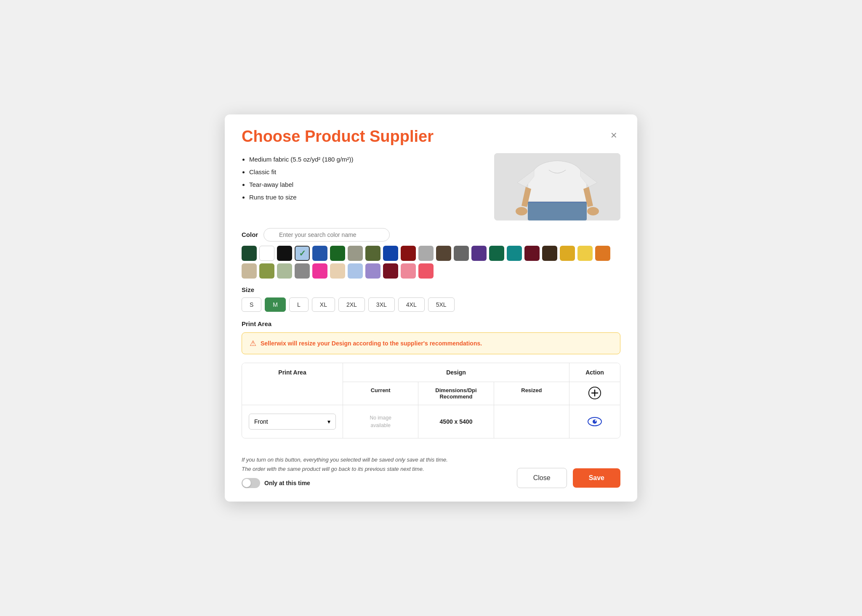 This screenshot has height=616, width=862. What do you see at coordinates (456, 384) in the screenshot?
I see `col-design-header: Design Current Dimensions/Dpi Recommend …` at bounding box center [456, 384].